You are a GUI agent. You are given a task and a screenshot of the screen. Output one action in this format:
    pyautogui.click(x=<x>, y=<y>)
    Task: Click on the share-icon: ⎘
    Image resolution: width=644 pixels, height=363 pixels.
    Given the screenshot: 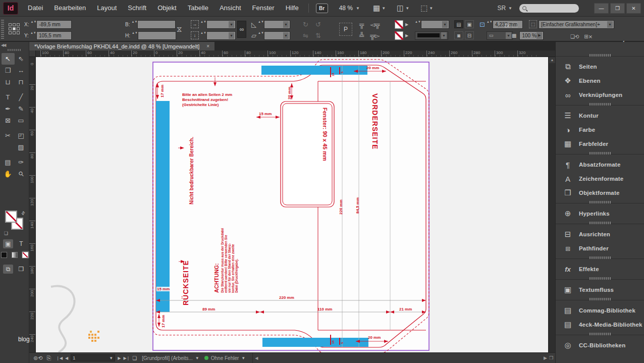 What is the action you would take?
    pyautogui.click(x=48, y=358)
    